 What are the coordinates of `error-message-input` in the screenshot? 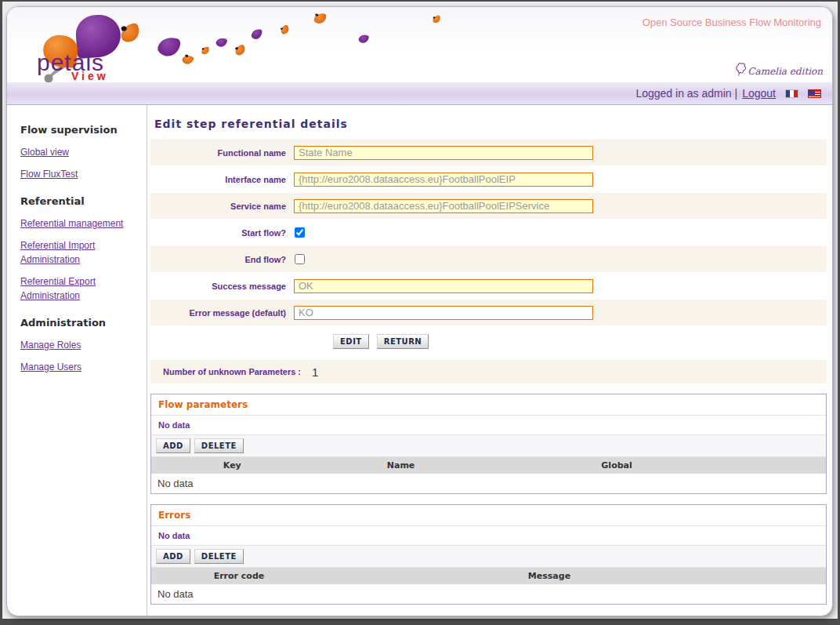 It's located at (444, 313).